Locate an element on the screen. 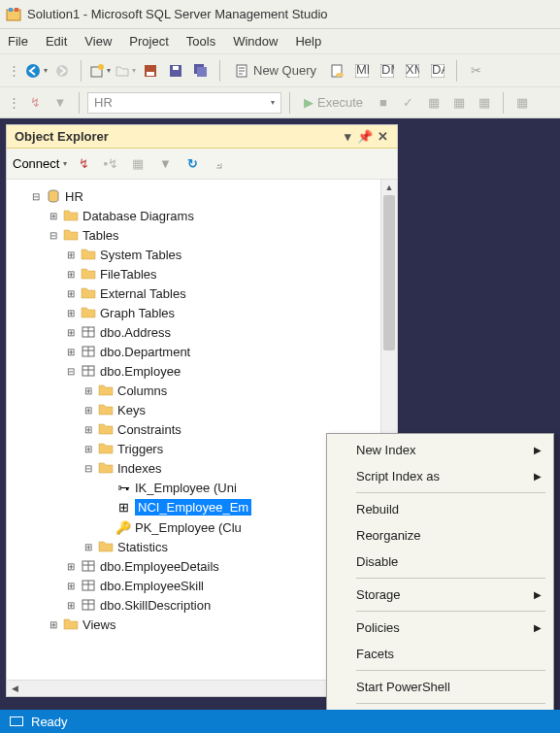 This screenshot has height=733, width=560. statistics-node: ⊞Statistics is located at coordinates (125, 547).